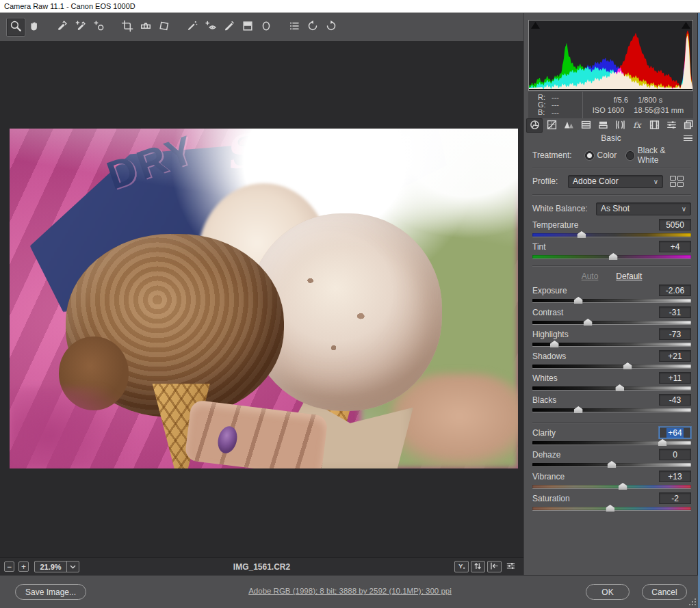 The height and width of the screenshot is (608, 700). I want to click on straighten-tool-icon, so click(146, 27).